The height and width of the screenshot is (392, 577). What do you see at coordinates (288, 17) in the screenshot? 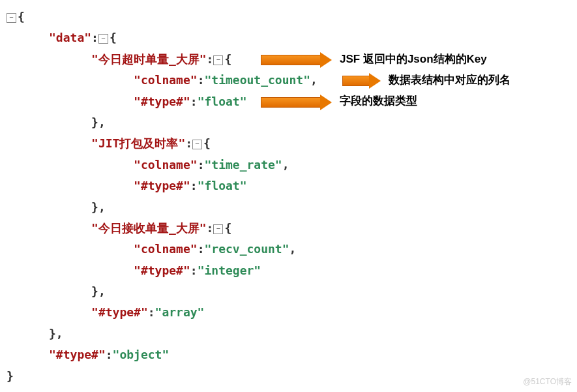
I see `code-line: −{` at bounding box center [288, 17].